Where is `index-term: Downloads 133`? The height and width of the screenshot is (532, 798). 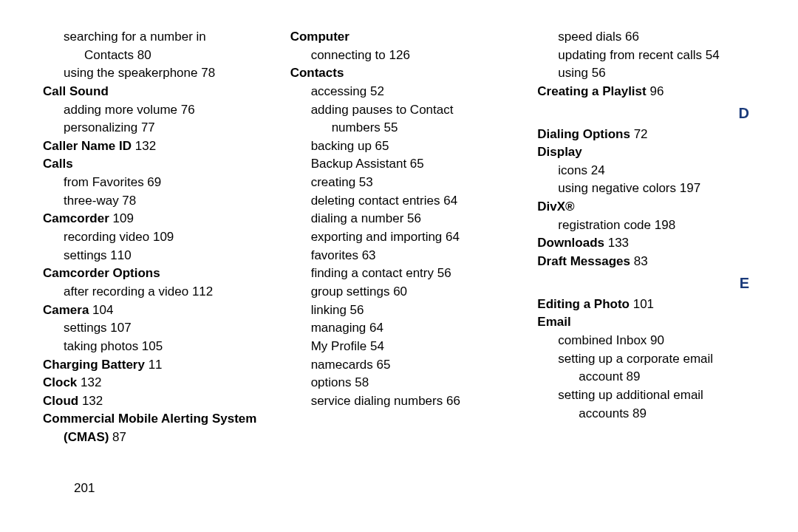
index-term: Downloads 133 is located at coordinates (646, 244).